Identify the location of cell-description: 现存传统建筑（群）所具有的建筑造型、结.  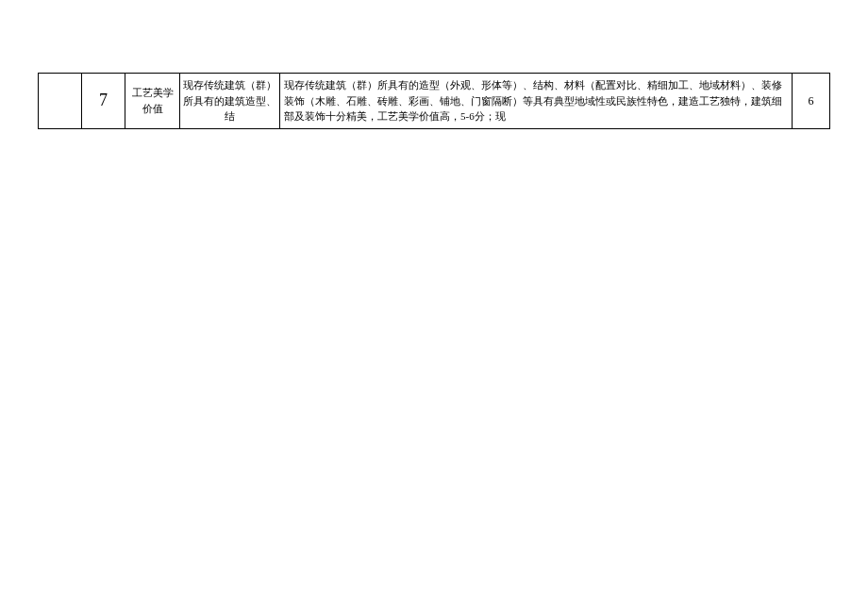
(230, 102).